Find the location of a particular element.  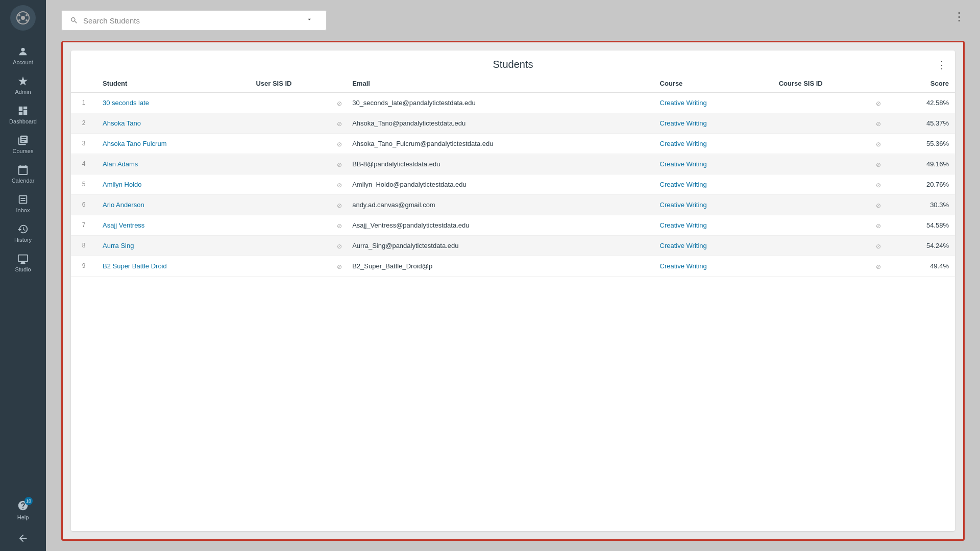

sidebar-item-calendar: Calendar is located at coordinates (23, 174).